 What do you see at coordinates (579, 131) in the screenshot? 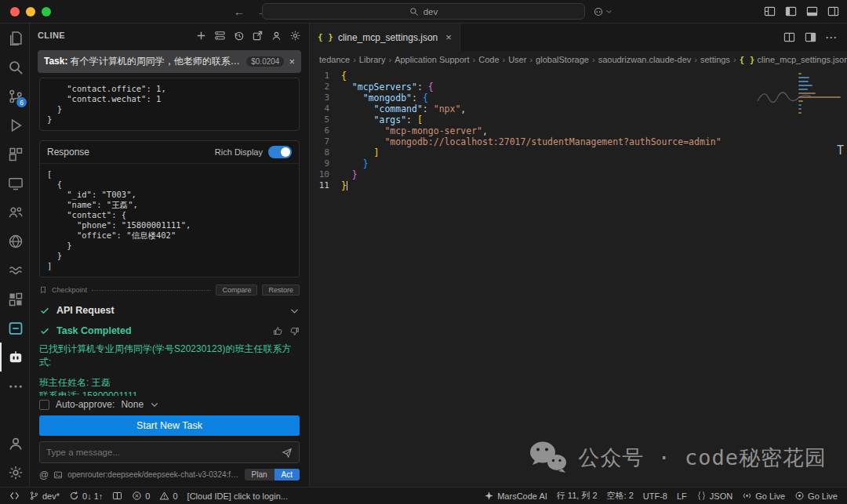
I see `editor-code-line: 6 "mcp-mongo-server",` at bounding box center [579, 131].